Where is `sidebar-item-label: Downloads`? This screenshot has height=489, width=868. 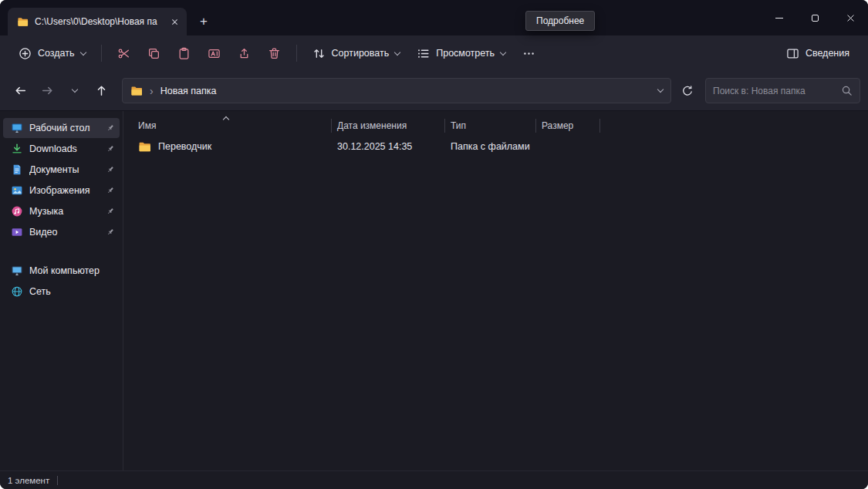
sidebar-item-label: Downloads is located at coordinates (65, 149).